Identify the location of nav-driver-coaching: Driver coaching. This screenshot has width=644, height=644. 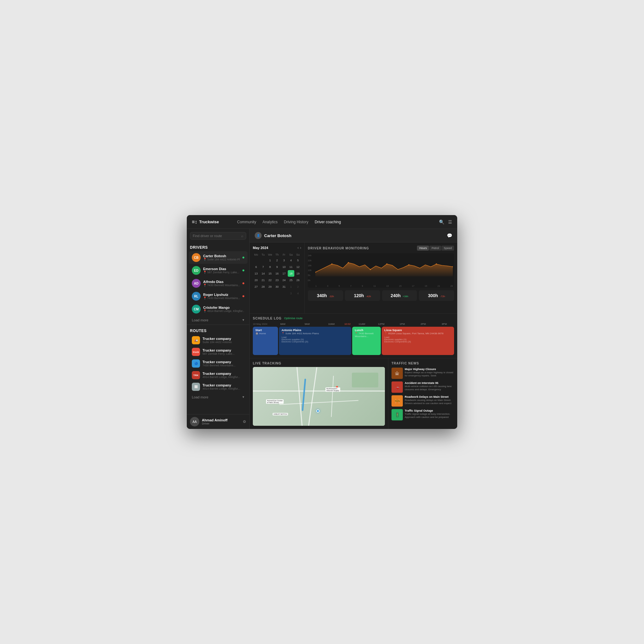
(328, 222).